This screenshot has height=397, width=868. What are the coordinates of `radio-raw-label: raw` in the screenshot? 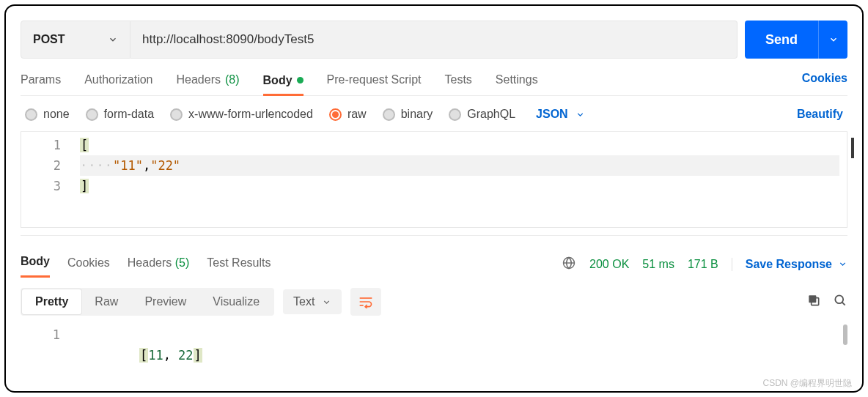 It's located at (357, 114).